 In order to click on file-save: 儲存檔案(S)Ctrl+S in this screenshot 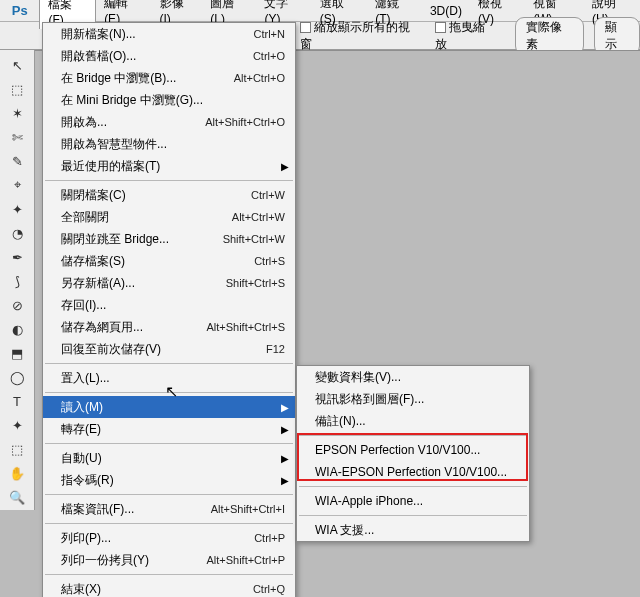, I will do `click(169, 261)`.